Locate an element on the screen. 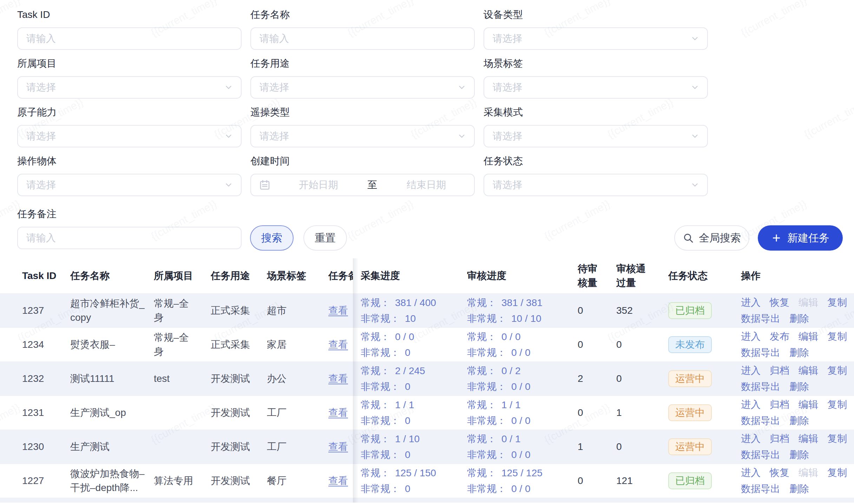  cell-task-id: 1237 is located at coordinates (46, 311).